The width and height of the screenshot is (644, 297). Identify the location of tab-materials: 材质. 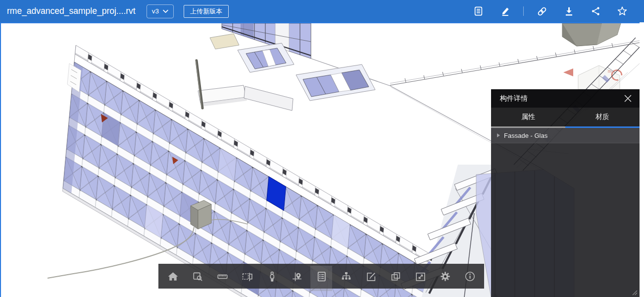
(602, 117).